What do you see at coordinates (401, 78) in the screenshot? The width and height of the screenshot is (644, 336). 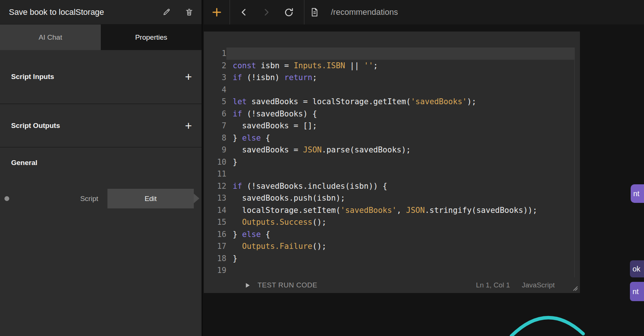 I see `code-text: if (!isbn) return;` at bounding box center [401, 78].